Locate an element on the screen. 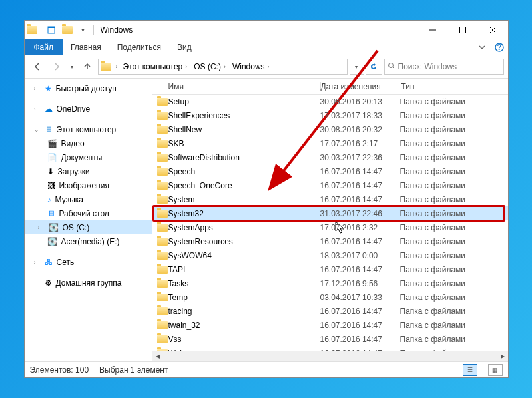 The height and width of the screenshot is (398, 532). back-button is located at coordinates (37, 67).